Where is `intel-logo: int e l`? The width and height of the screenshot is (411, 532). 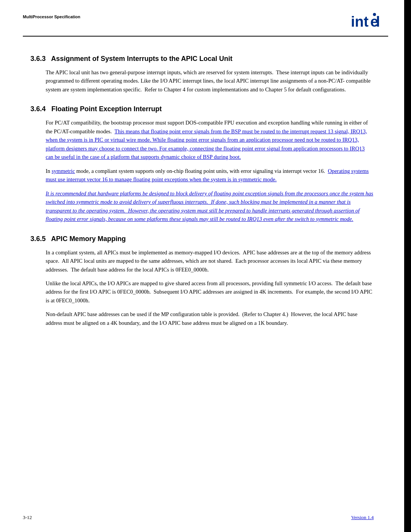
intel-logo: int e l is located at coordinates (366, 22).